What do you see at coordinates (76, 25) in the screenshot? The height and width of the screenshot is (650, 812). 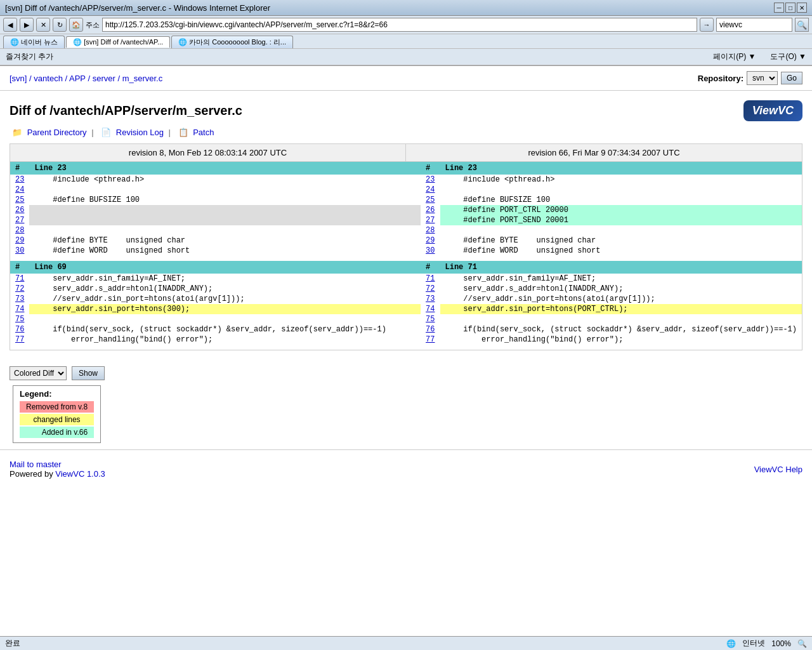 I see `home-button: 🏠` at bounding box center [76, 25].